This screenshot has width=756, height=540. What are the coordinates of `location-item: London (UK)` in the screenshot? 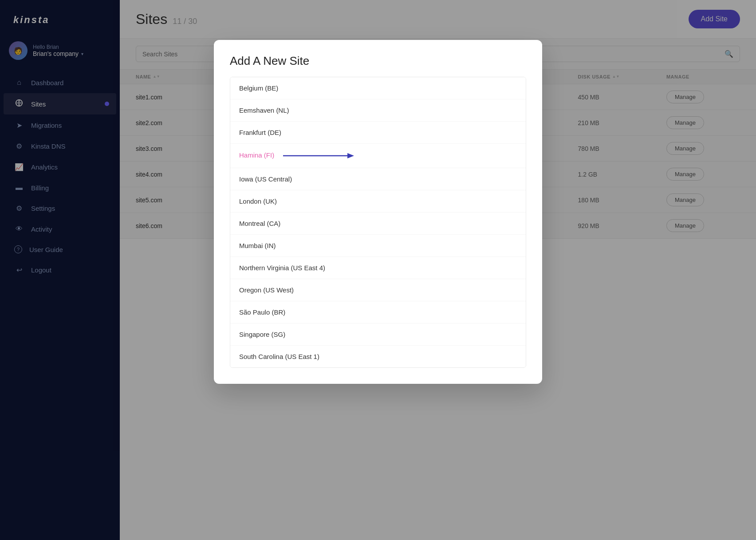 It's located at (378, 201).